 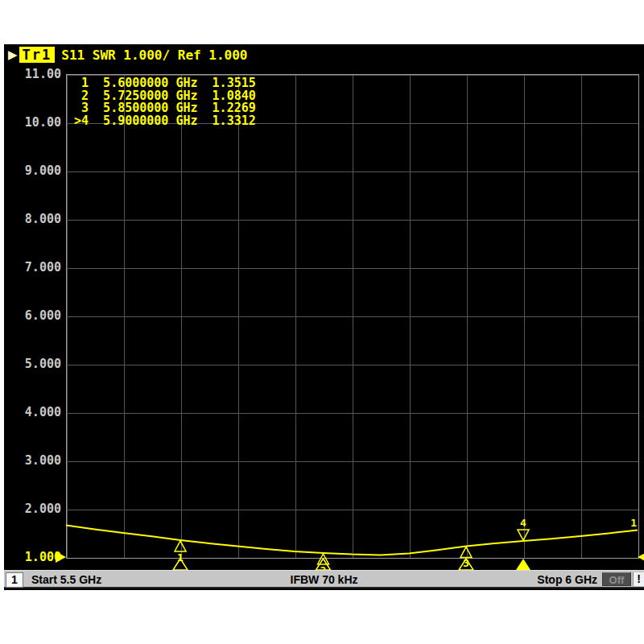 I want to click on active-marker-axis-icon, so click(x=523, y=564).